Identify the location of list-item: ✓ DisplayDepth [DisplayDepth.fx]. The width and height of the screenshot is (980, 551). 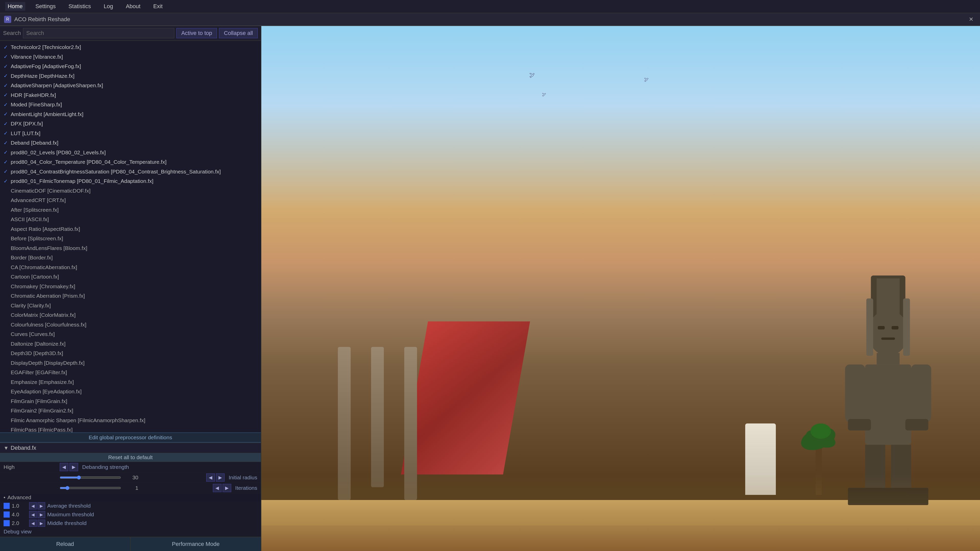
(130, 363).